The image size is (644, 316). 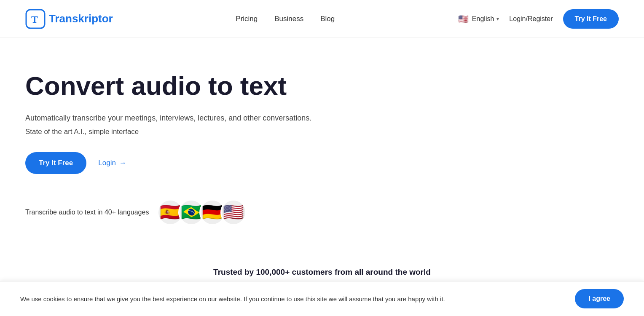 What do you see at coordinates (538, 19) in the screenshot?
I see `nav-right: 🇺🇸 English ▾ Login/Register Try It Free` at bounding box center [538, 19].